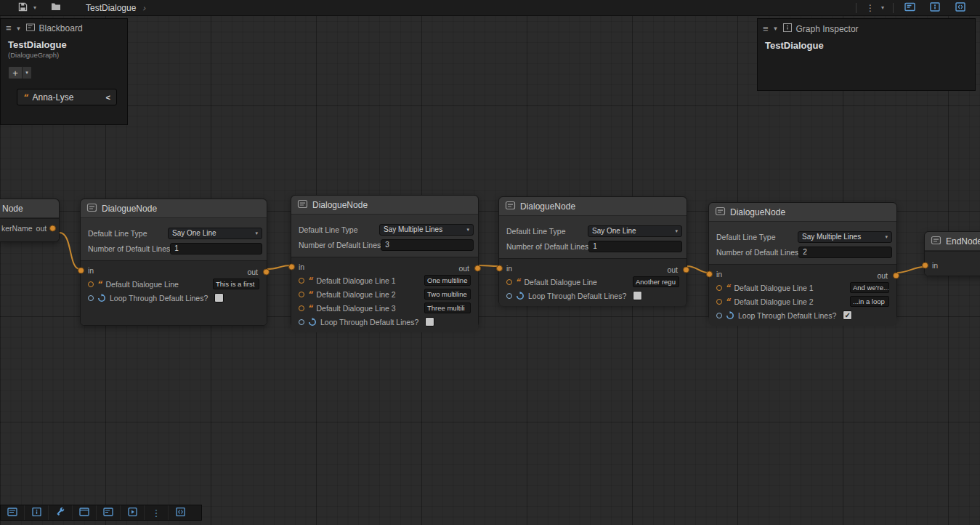 This screenshot has height=525, width=980. I want to click on overflow-button: ⋮, so click(157, 513).